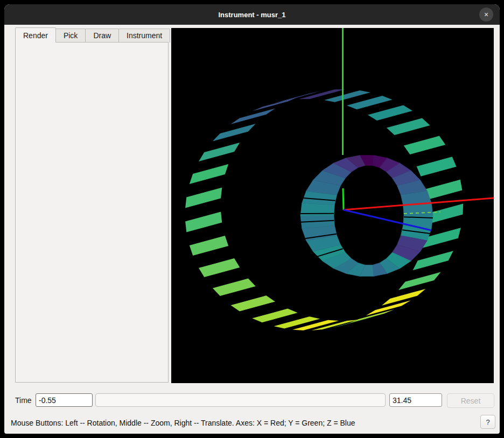 The width and height of the screenshot is (504, 438). I want to click on titlebar: Instrument - musr_1 ×, so click(252, 15).